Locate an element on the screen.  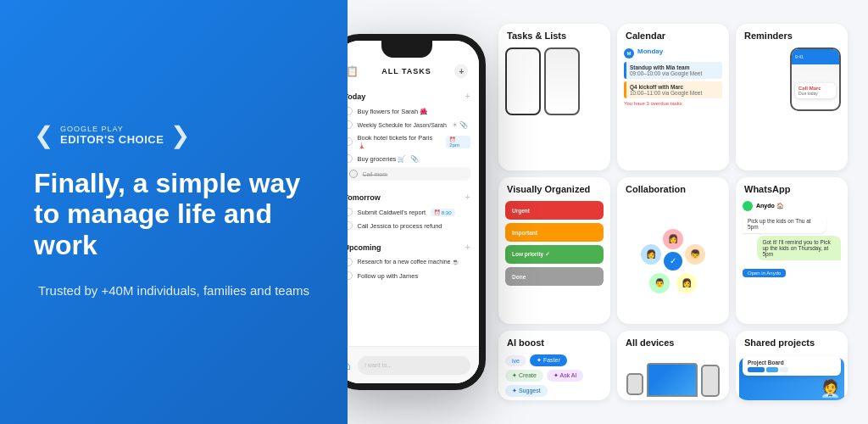
reminders-title: Reminders is located at coordinates (792, 34).